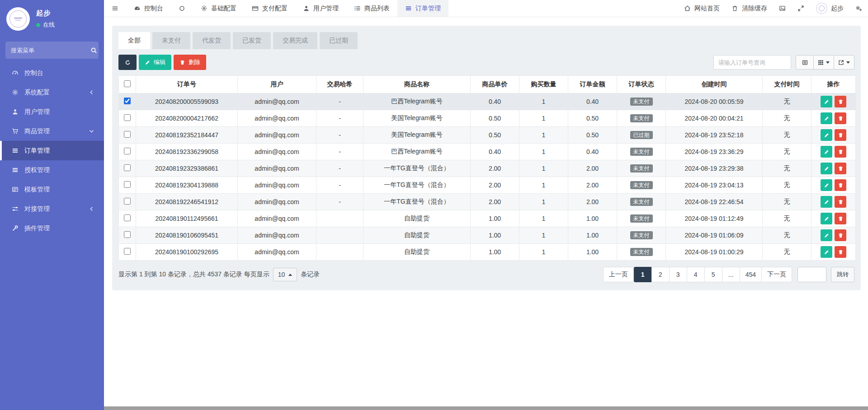  Describe the element at coordinates (731, 275) in the screenshot. I see `page-ellipsis-button: ...` at that location.